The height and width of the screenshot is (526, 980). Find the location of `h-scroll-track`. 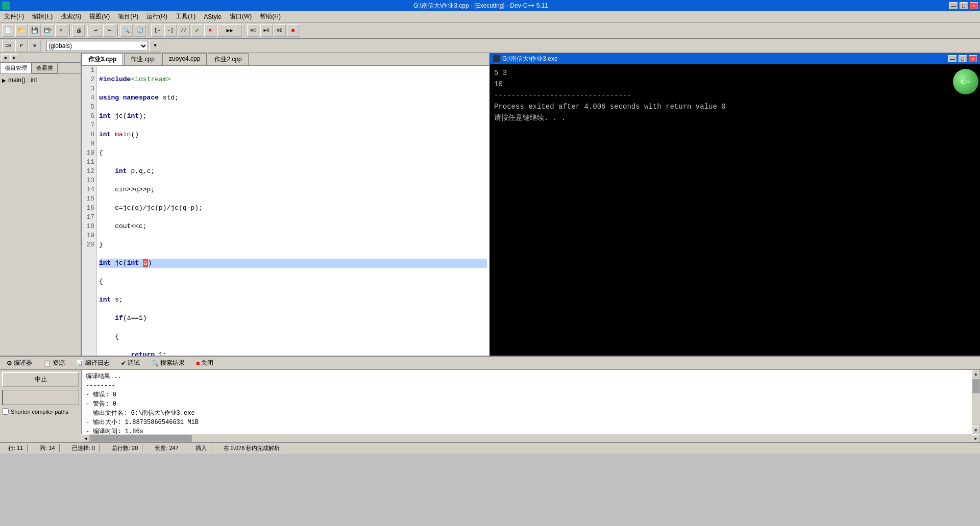

h-scroll-track is located at coordinates (531, 438).